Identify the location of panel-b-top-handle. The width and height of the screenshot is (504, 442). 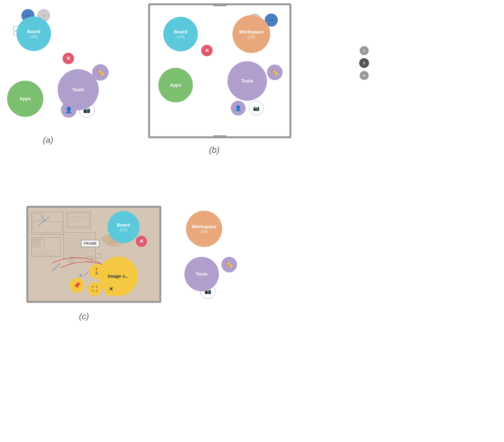
(220, 5).